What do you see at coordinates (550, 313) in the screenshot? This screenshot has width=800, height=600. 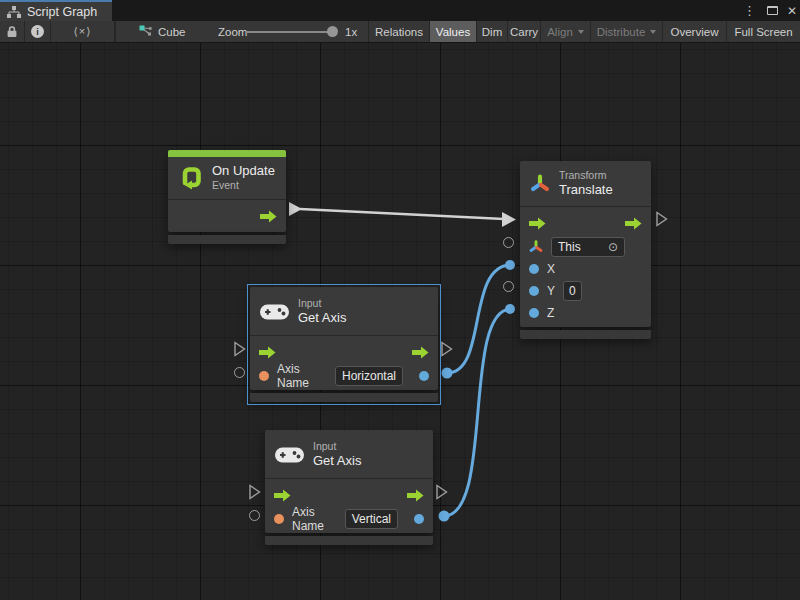 I see `port-label-z: Z` at bounding box center [550, 313].